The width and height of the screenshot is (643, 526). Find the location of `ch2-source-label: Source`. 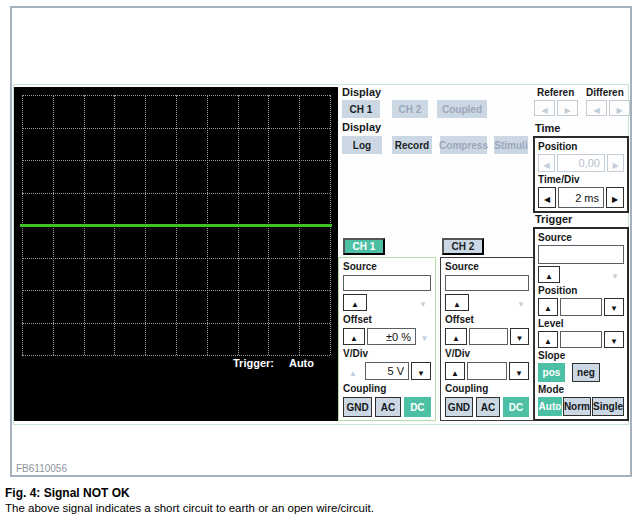

ch2-source-label: Source is located at coordinates (487, 266).